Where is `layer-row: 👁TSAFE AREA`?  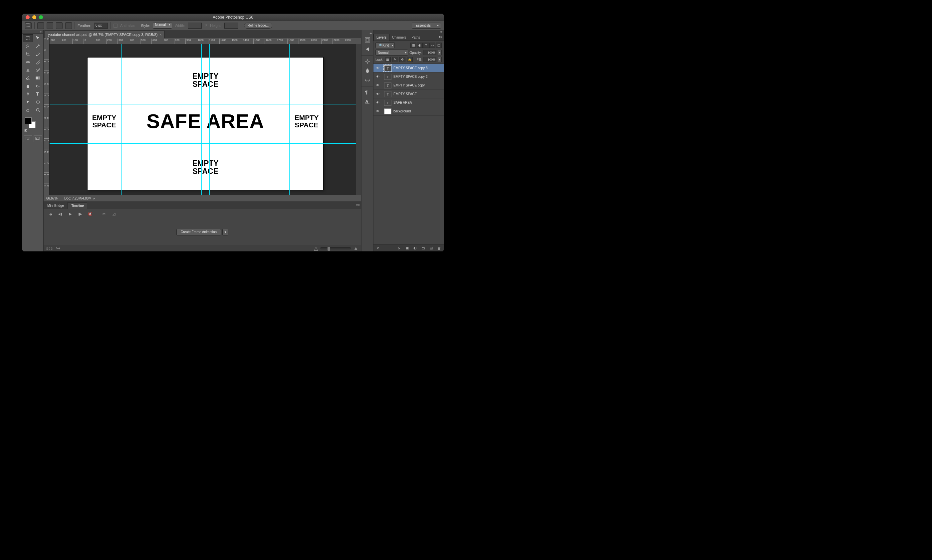 layer-row: 👁TSAFE AREA is located at coordinates (409, 103).